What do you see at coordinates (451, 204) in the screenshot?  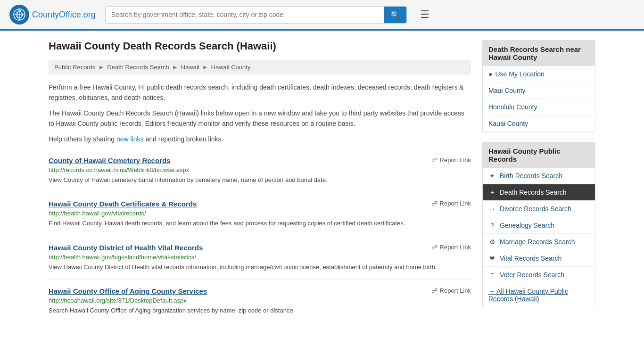 I see `report-link-1: ☍ Report Link` at bounding box center [451, 204].